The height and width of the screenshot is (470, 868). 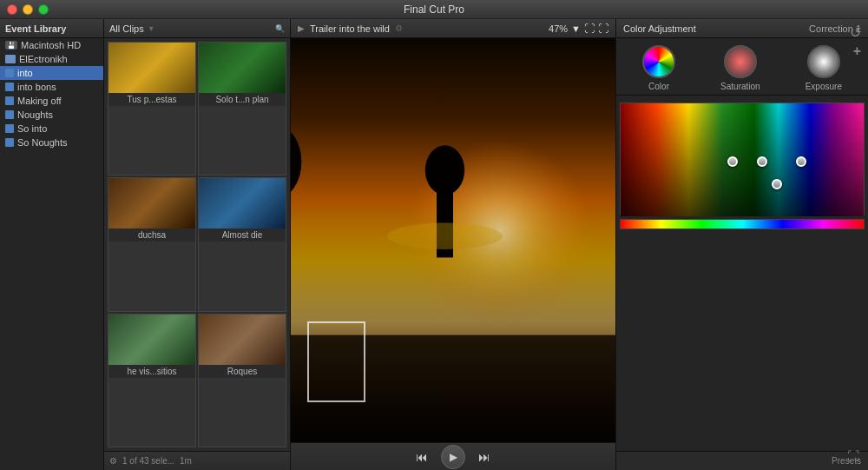 I want to click on hd-icon: 💾, so click(x=11, y=45).